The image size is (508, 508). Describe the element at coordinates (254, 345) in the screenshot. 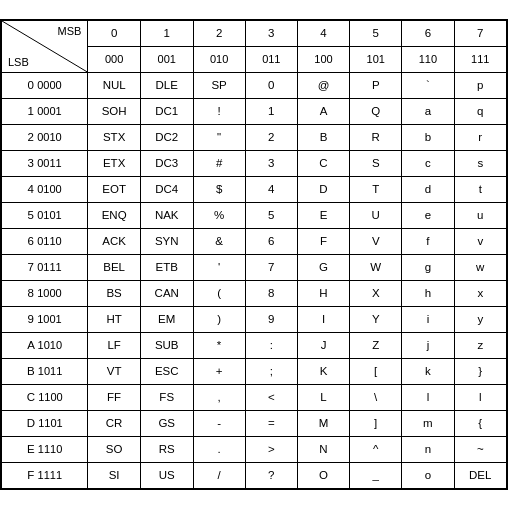

I see `table-row: A 1010LFSUB*:JZjz` at that location.